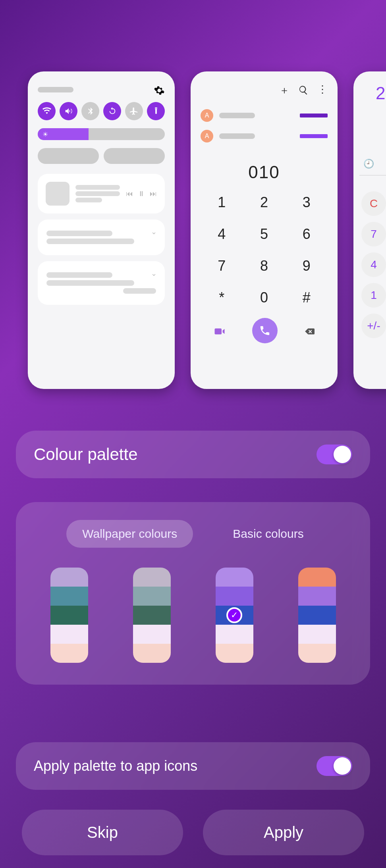 The width and height of the screenshot is (386, 868). What do you see at coordinates (68, 111) in the screenshot?
I see `sound-icon` at bounding box center [68, 111].